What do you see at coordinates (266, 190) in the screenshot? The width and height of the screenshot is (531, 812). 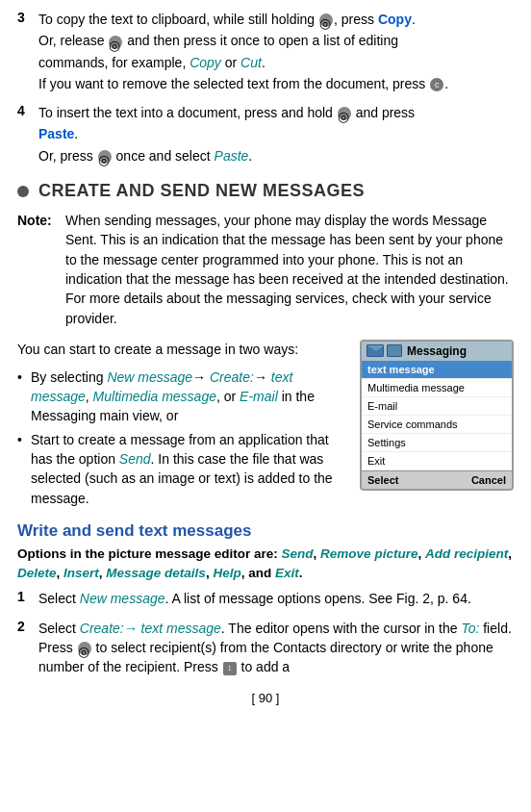 I see `section-heading: CREATE AND SEND NEW MESSAGES` at bounding box center [266, 190].